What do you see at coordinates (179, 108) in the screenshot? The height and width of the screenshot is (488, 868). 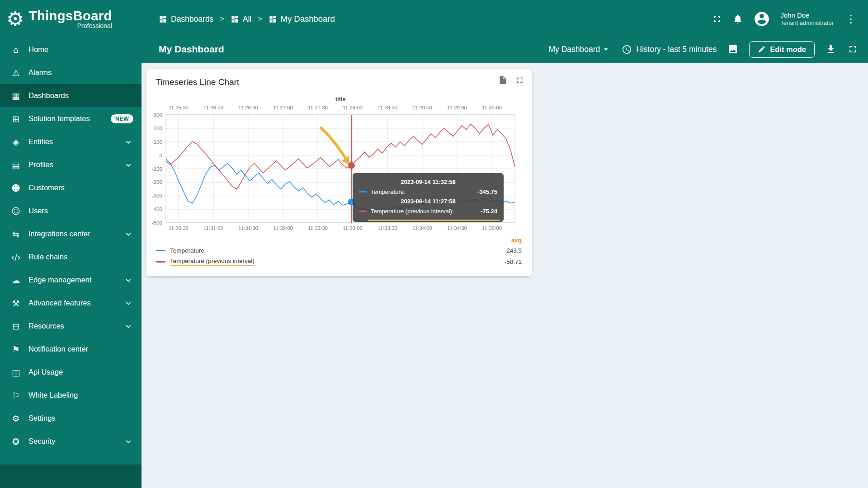 I see `svg-text: 11:25:30` at bounding box center [179, 108].